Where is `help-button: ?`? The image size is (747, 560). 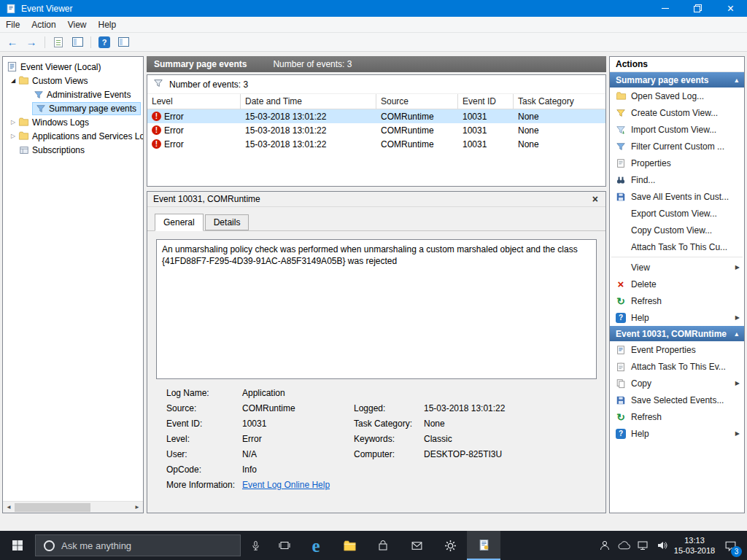 help-button: ? is located at coordinates (104, 42).